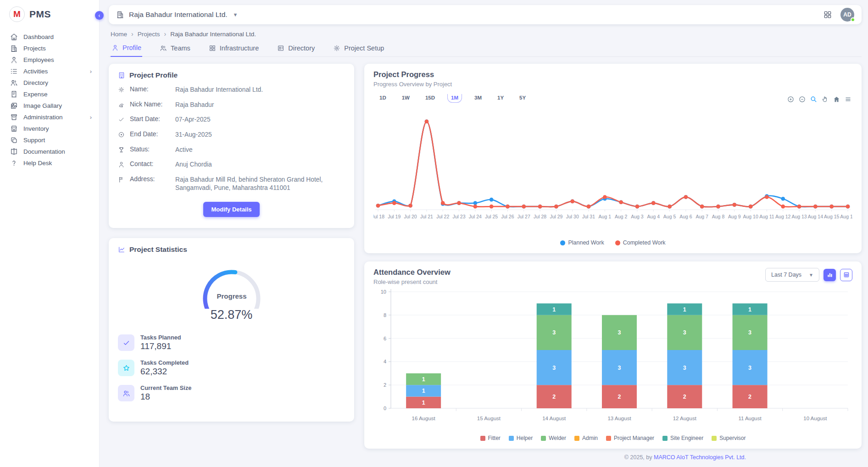  What do you see at coordinates (683, 438) in the screenshot?
I see `legend-site-engineer: Site Engineer` at bounding box center [683, 438].